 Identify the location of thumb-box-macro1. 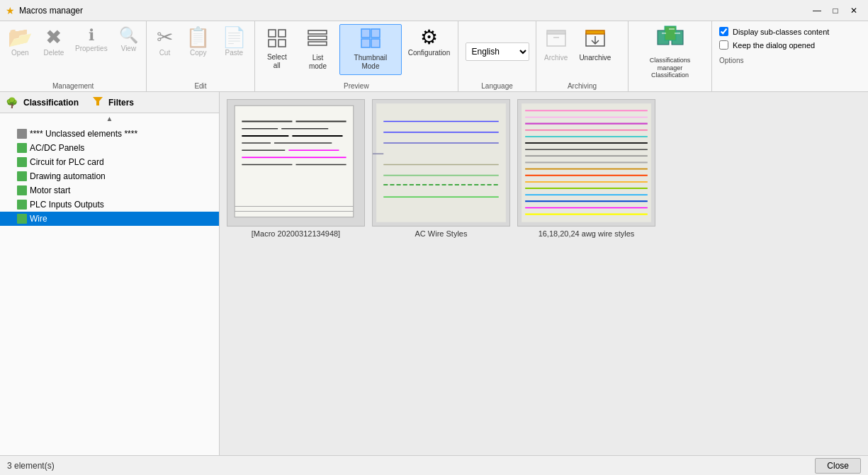
(296, 163).